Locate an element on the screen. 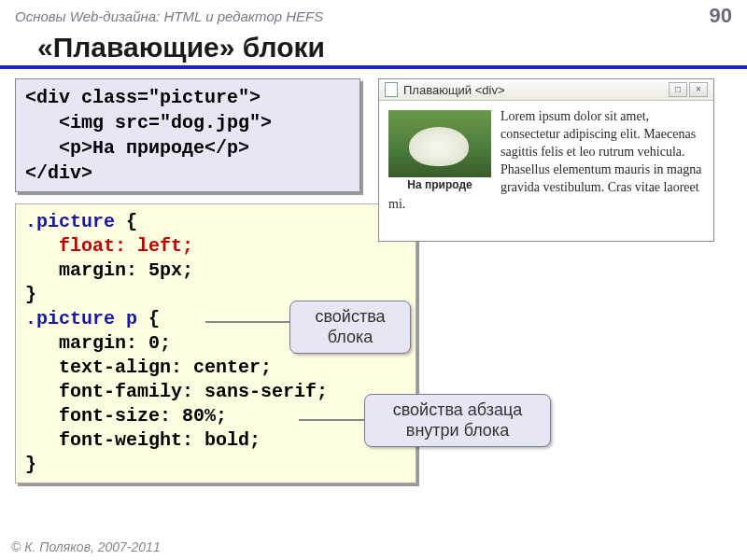 This screenshot has height=560, width=747. restore-icon: □ is located at coordinates (678, 90).